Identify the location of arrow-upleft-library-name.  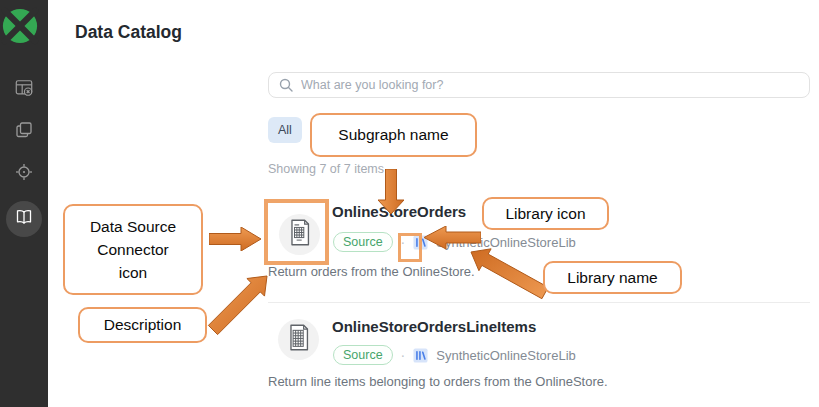
(508, 272).